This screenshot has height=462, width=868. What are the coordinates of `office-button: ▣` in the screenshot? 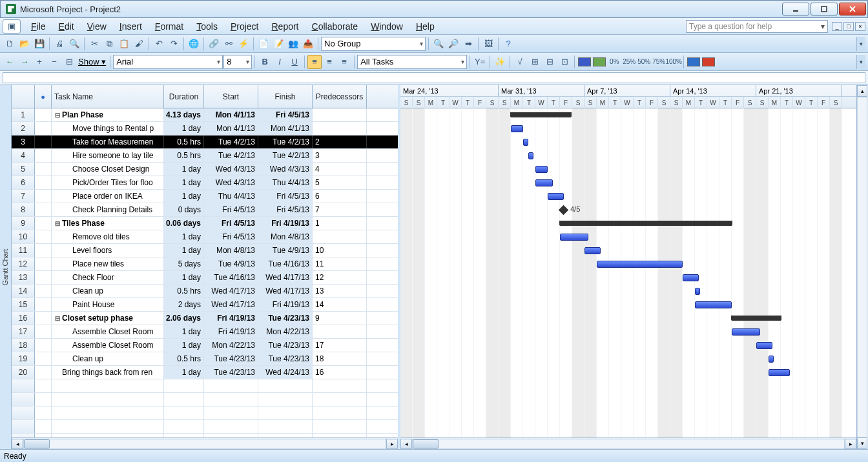 It's located at (12, 26).